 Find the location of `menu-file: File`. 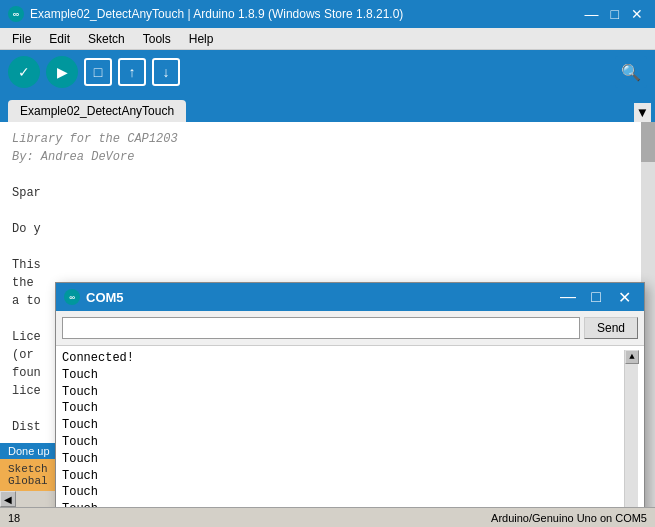

menu-file: File is located at coordinates (22, 39).